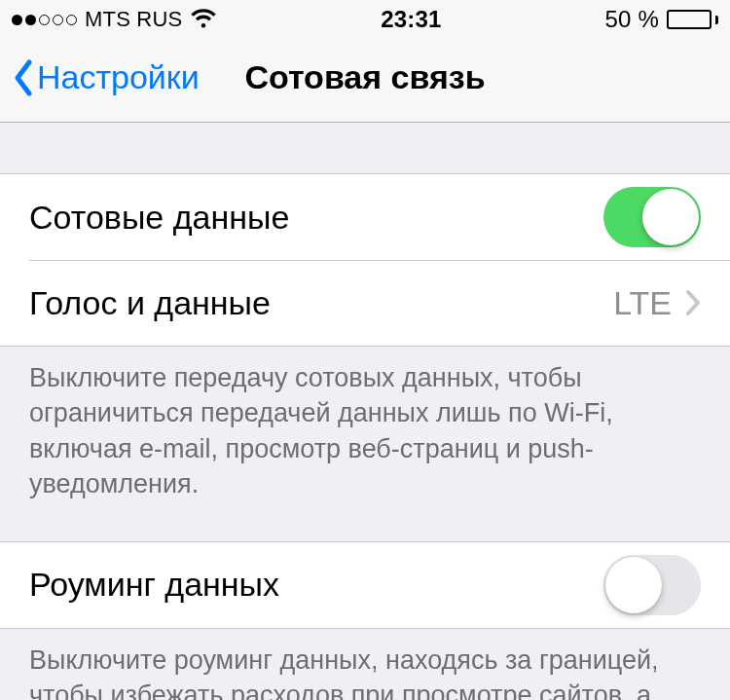 The width and height of the screenshot is (730, 700). I want to click on status-time: 23:31, so click(411, 19).